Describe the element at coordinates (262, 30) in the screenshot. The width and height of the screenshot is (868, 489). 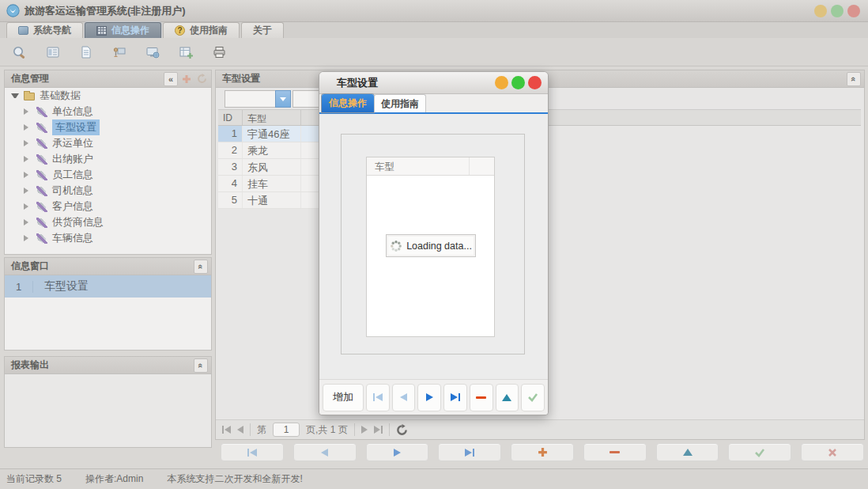
I see `tab-about: 关于` at that location.